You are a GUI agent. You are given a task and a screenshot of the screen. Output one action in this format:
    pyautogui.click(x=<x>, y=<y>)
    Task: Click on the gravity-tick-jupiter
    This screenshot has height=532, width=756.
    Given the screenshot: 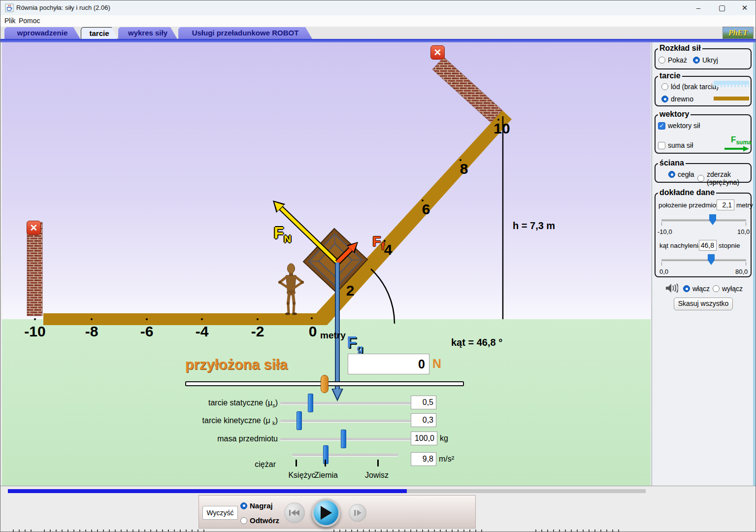 What is the action you would take?
    pyautogui.click(x=378, y=463)
    